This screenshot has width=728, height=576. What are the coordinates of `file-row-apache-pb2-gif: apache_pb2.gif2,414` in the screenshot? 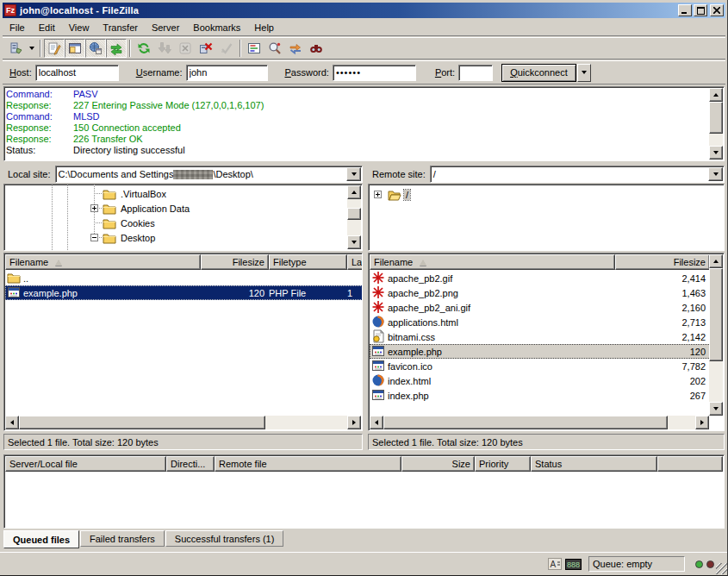 It's located at (540, 278).